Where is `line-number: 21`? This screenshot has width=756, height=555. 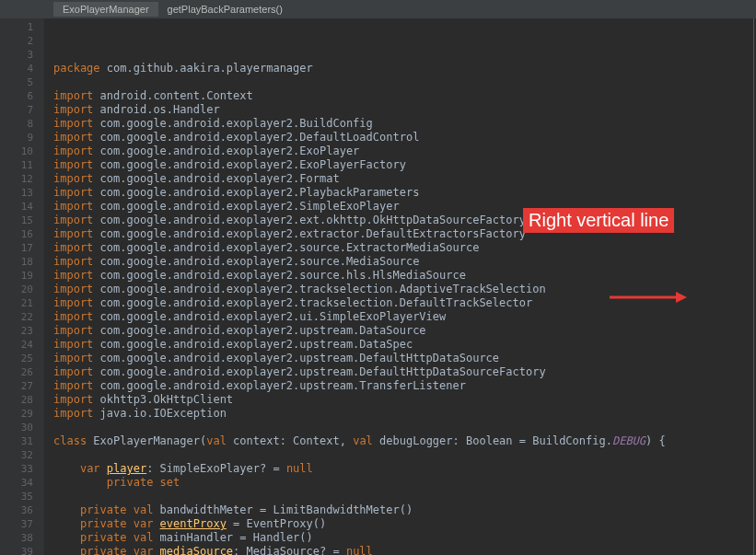 line-number: 21 is located at coordinates (17, 304).